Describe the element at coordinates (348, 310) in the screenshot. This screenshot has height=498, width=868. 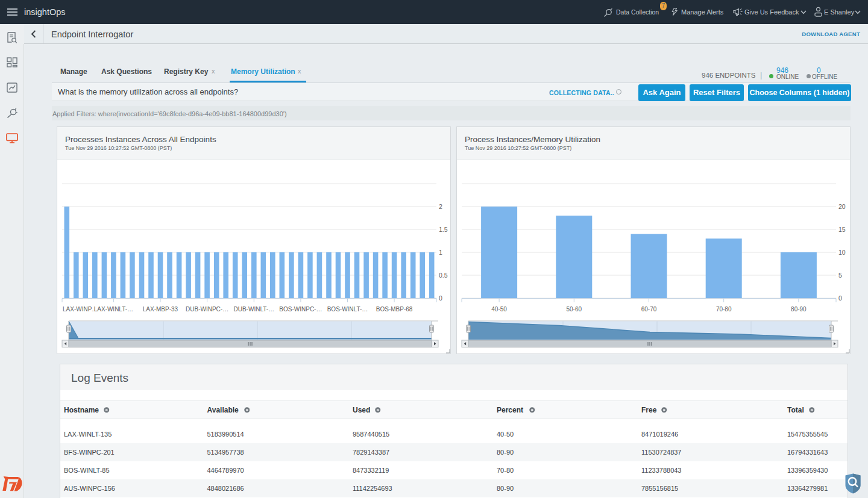
I see `svg-text: BOS-WINLT-…` at that location.